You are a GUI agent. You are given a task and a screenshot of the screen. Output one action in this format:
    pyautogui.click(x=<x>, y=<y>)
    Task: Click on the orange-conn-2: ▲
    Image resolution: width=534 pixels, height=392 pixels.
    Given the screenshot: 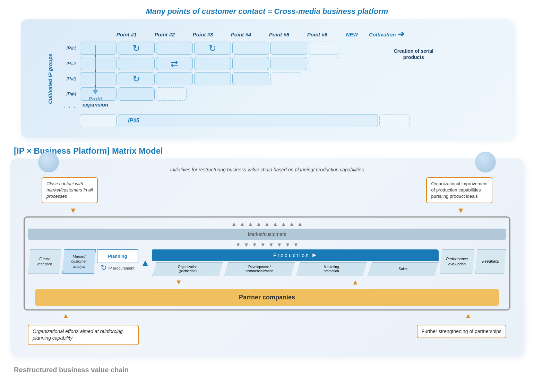 What is the action you would take?
    pyautogui.click(x=355, y=282)
    